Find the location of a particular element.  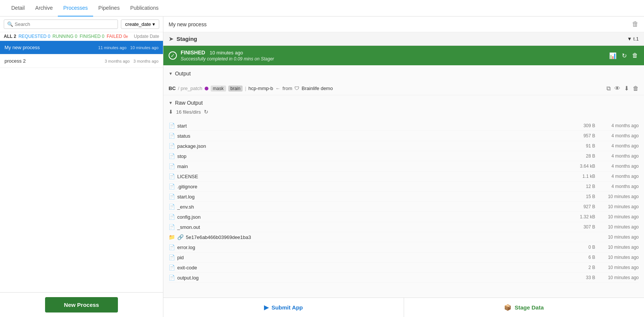

file-item: 📄 package.json 91 B 4 months ago is located at coordinates (404, 146).